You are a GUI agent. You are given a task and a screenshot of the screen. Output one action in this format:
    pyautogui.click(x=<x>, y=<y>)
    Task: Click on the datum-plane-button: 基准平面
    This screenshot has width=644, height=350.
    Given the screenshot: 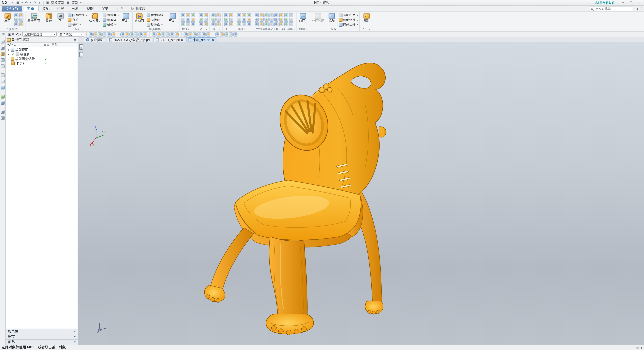 What is the action you would take?
    pyautogui.click(x=34, y=18)
    